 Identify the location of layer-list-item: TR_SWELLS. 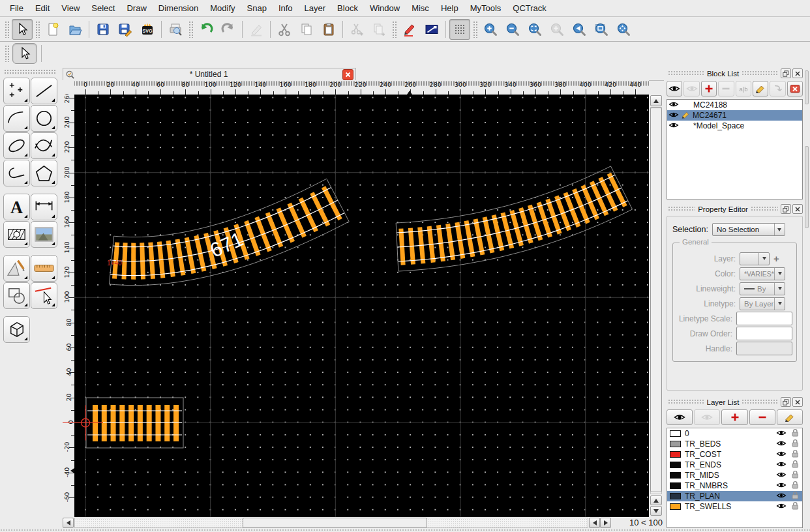
(734, 507).